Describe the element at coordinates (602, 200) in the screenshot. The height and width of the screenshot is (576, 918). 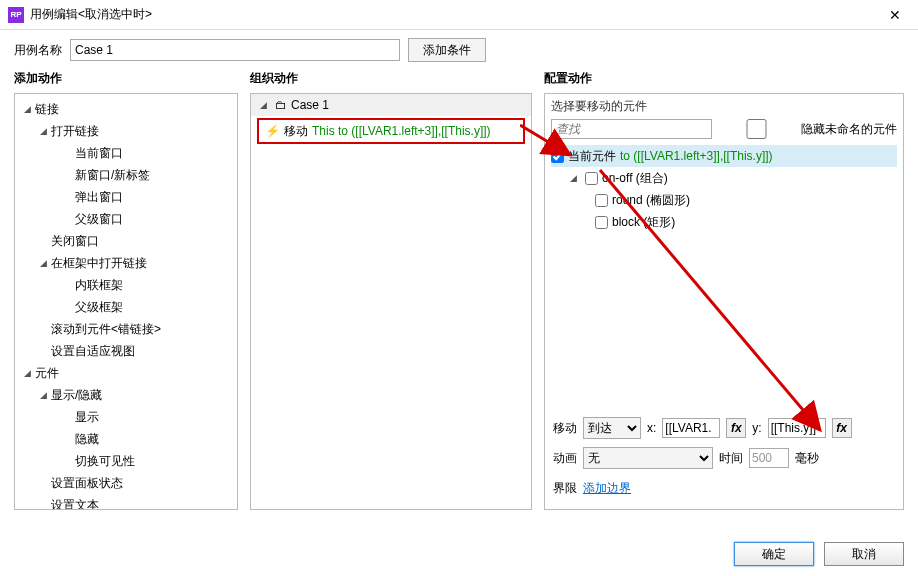
I see `round-checkbox` at that location.